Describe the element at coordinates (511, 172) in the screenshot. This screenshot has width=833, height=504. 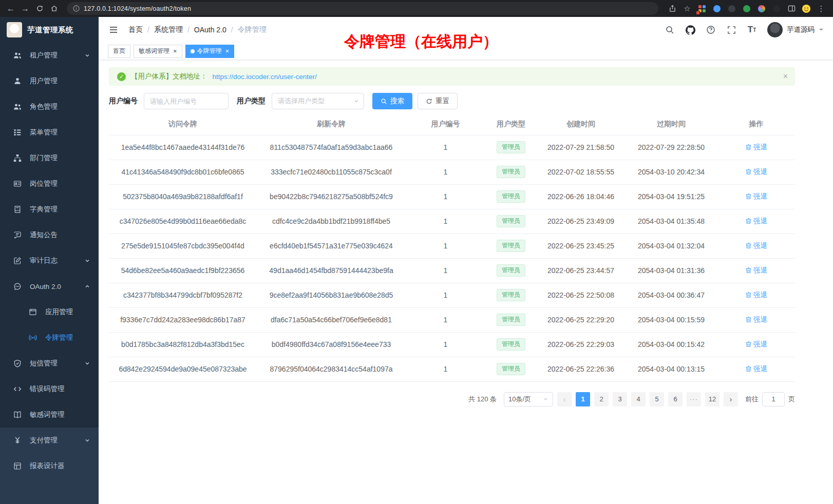
I see `user-type-cell: 管理员` at that location.